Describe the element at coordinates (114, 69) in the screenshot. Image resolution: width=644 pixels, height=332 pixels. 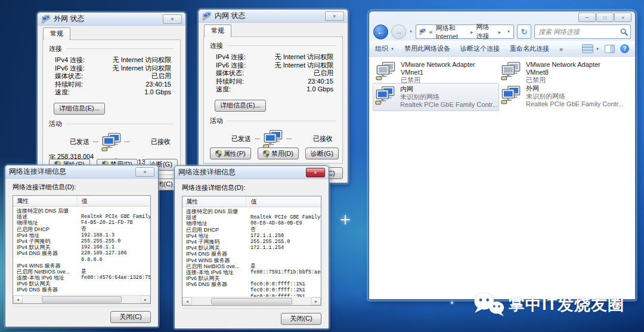
I see `connection-row: IPv6 连接: 无 Internet 访问权限` at that location.